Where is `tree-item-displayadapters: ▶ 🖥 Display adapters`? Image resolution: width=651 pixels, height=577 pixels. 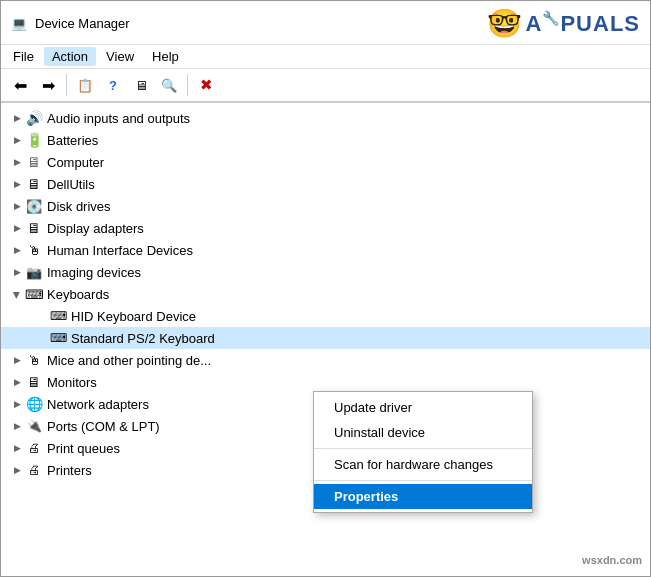
tree-item-displayadapters: ▶ 🖥 Display adapters is located at coordinates (326, 228).